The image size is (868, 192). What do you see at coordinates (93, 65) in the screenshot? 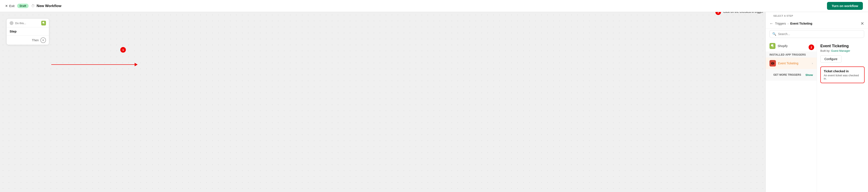
I see `arrow-line` at bounding box center [93, 65].